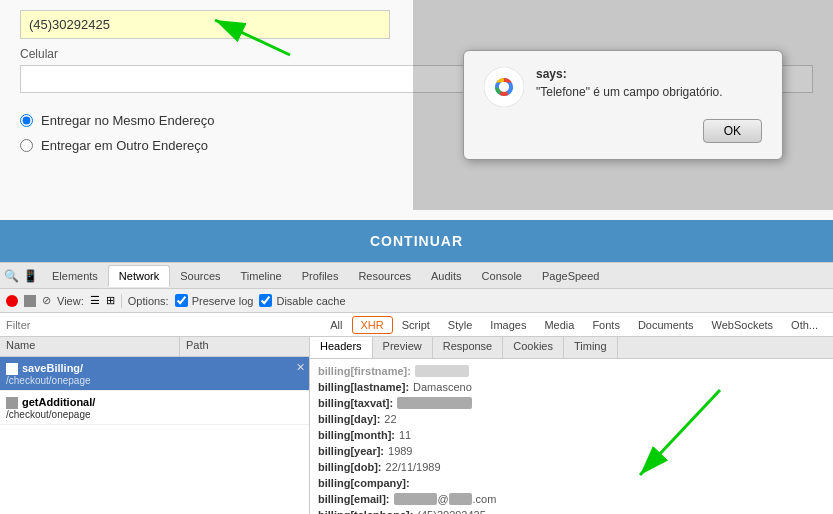 The width and height of the screenshot is (833, 514). What do you see at coordinates (128, 120) in the screenshot?
I see `radio-same-label: Entregar no Mesmo Endereço` at bounding box center [128, 120].